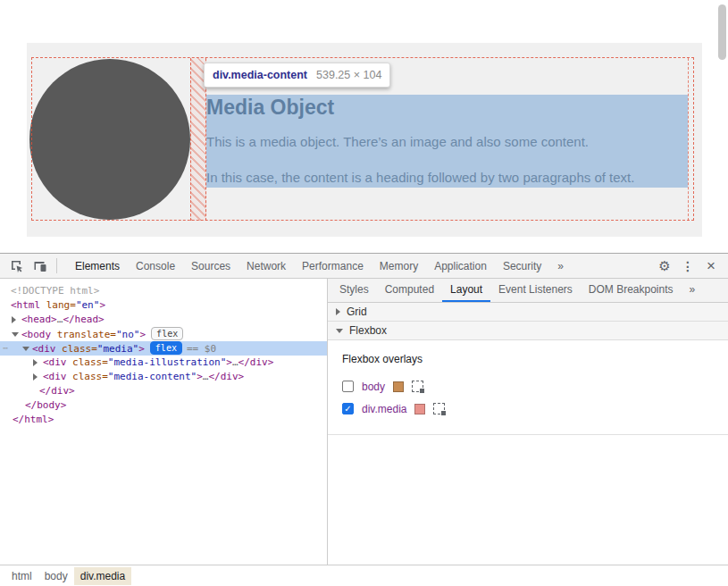  Describe the element at coordinates (129, 334) in the screenshot. I see `code-token: "no"` at that location.